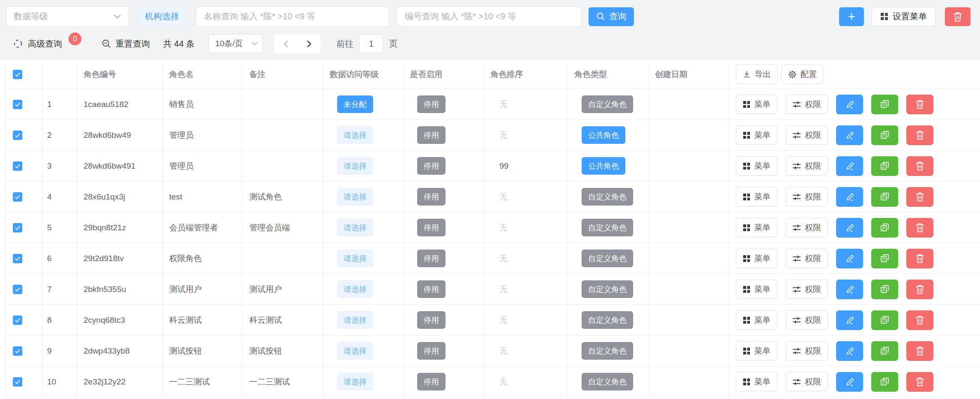 This screenshot has height=399, width=980. I want to click on advanced-query-button: 高级查询 0, so click(47, 44).